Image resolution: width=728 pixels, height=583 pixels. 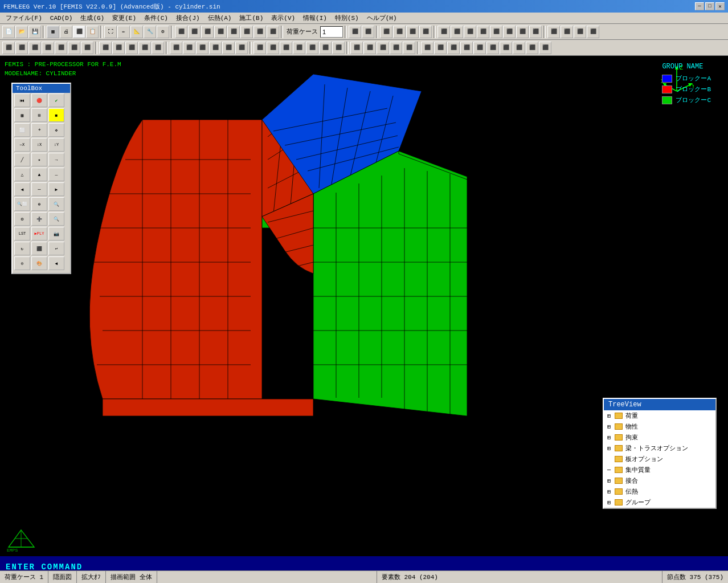 What do you see at coordinates (355, 32) in the screenshot?
I see `tb-btn18: ⬛` at bounding box center [355, 32].